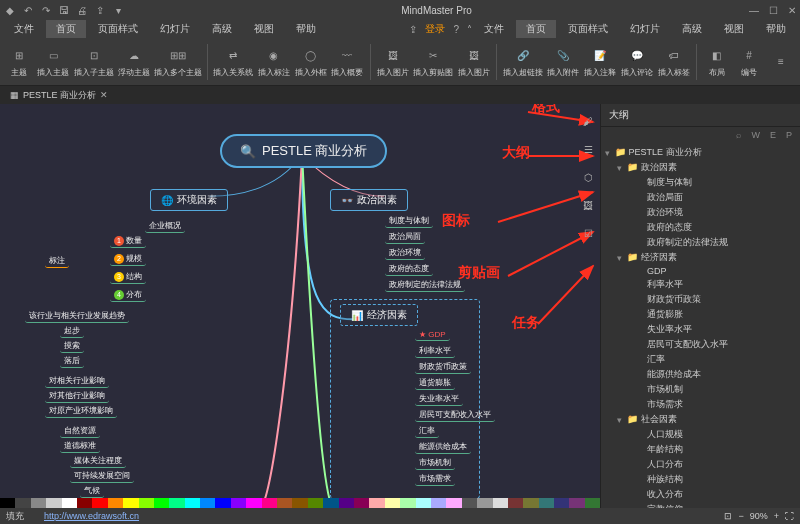  Describe the element at coordinates (439, 399) in the screenshot. I see `leaf-node: 失业率水平` at that location.